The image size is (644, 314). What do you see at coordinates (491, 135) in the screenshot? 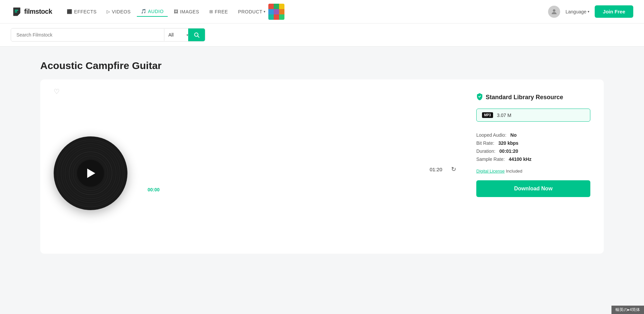
I see `looped-audio-label: Looped Audio:` at bounding box center [491, 135].